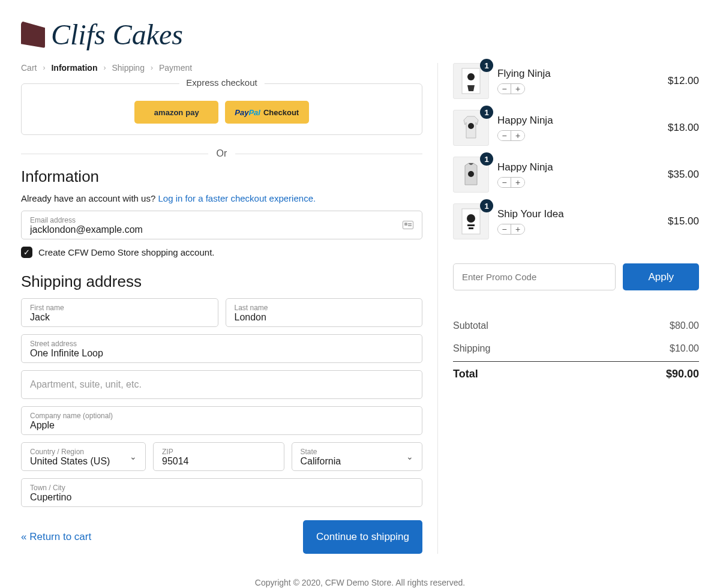 The image size is (720, 588). I want to click on shipping-address-heading: Shipping address, so click(222, 282).